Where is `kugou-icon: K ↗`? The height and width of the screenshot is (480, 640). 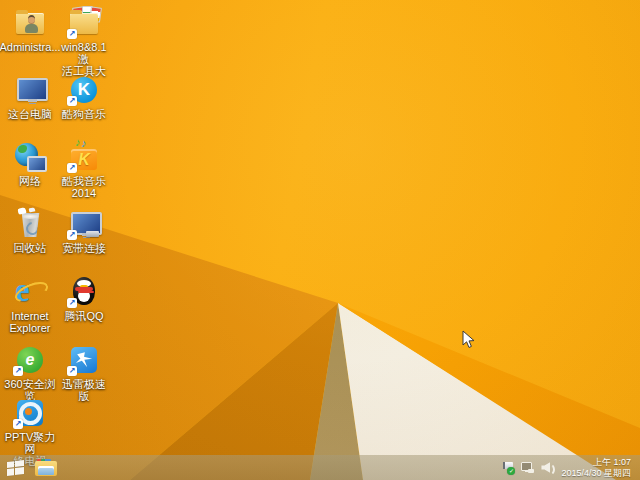
kugou-icon: K ↗ is located at coordinates (84, 90).